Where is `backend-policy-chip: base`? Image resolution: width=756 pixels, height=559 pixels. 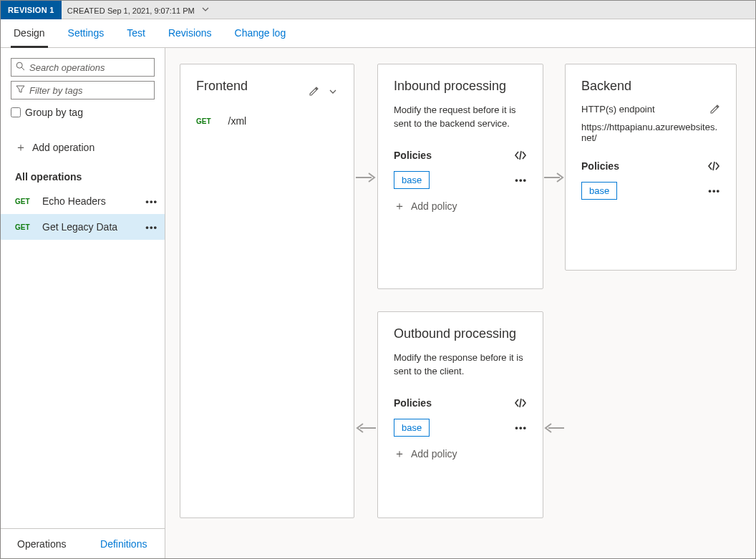
backend-policy-chip: base is located at coordinates (599, 190).